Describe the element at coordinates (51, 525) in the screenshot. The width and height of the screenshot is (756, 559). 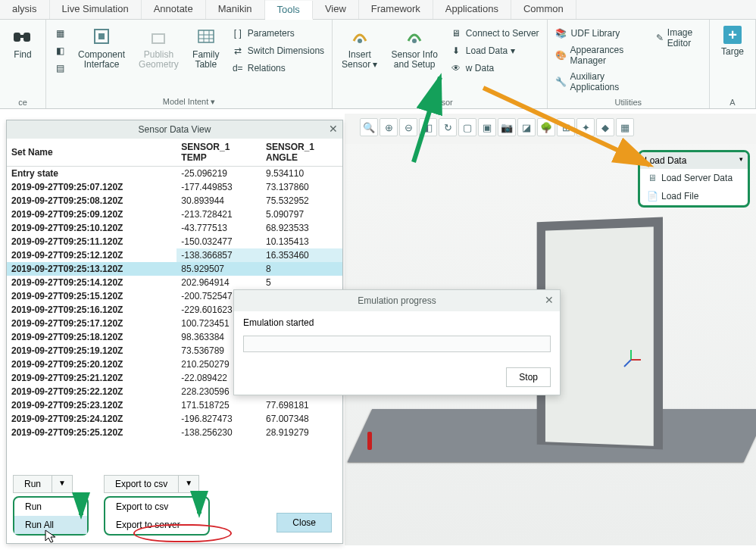
I see `menu-run-all: Run All` at that location.